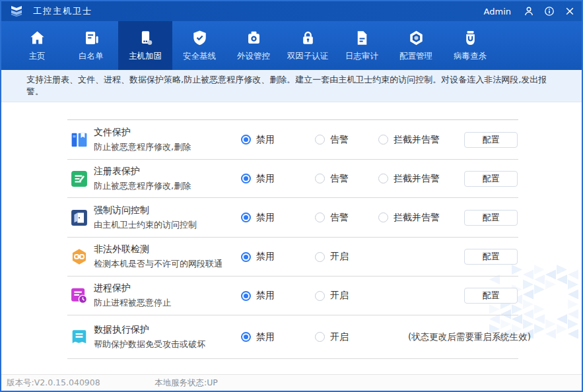 The image size is (583, 392). Describe the element at coordinates (37, 38) in the screenshot. I see `home-icon` at that location.